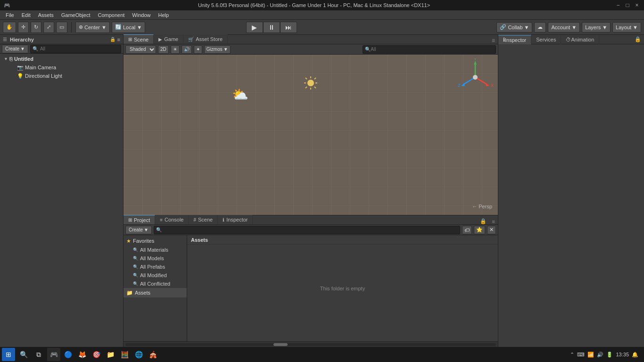 This screenshot has width=644, height=362. I want to click on taskbar-app-browser: 🌐, so click(139, 354).